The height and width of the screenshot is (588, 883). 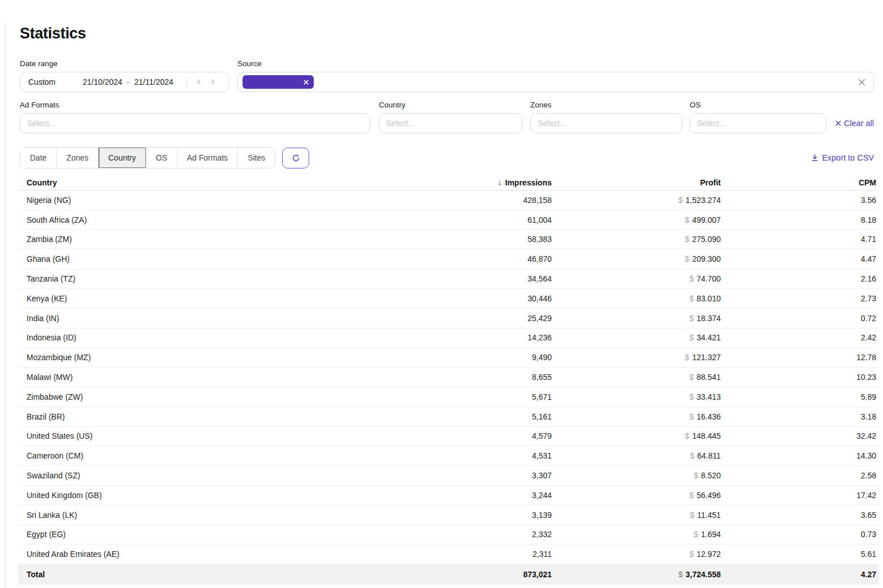 What do you see at coordinates (637, 554) in the screenshot?
I see `profit-cell: $12.972` at bounding box center [637, 554].